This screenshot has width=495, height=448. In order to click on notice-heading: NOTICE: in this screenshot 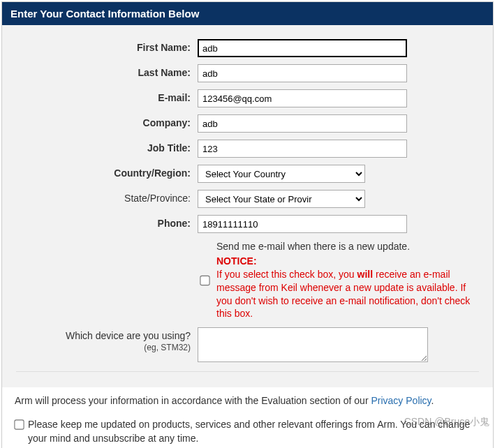, I will do `click(348, 261)`.